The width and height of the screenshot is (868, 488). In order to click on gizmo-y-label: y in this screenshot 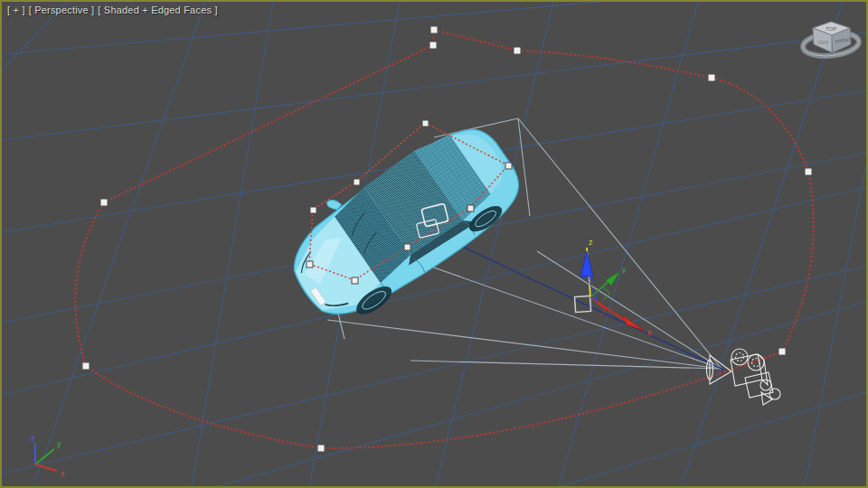, I will do `click(624, 269)`.